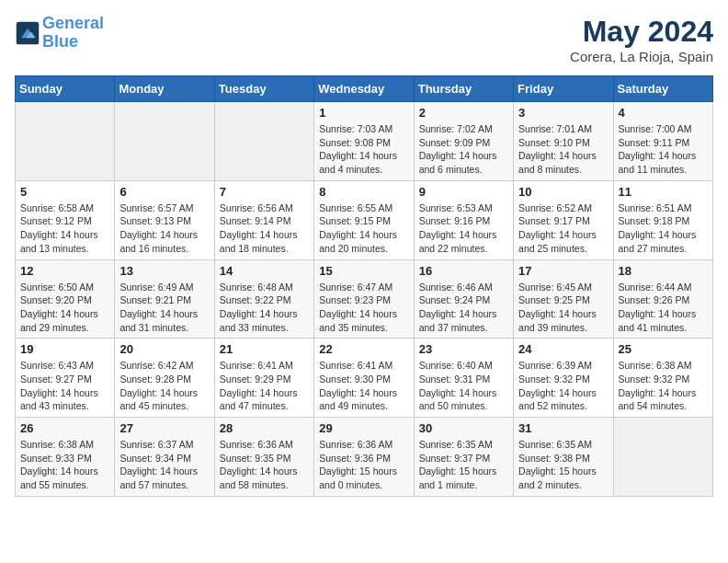  What do you see at coordinates (642, 31) in the screenshot?
I see `calendar-title: May 2024` at bounding box center [642, 31].